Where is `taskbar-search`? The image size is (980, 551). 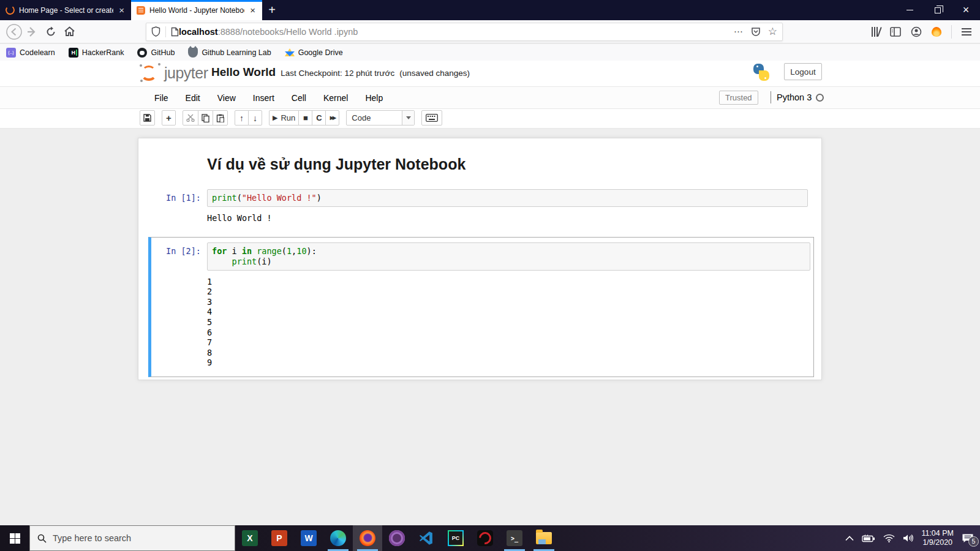 taskbar-search is located at coordinates (132, 538).